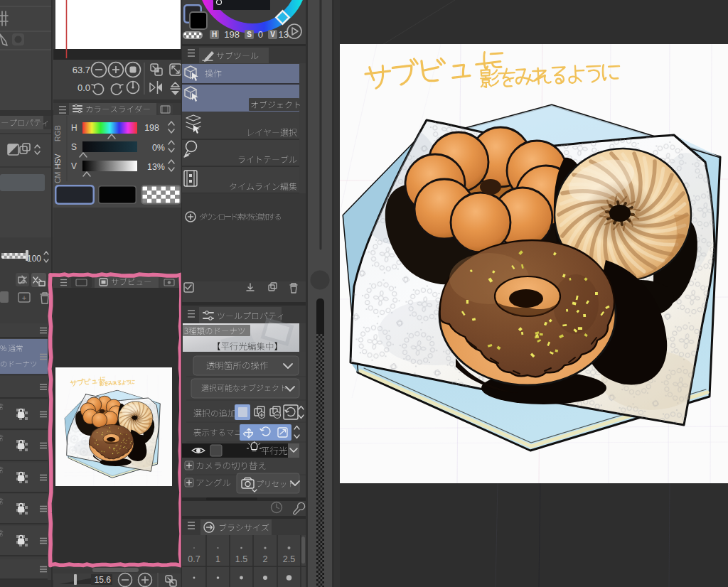  What do you see at coordinates (58, 161) in the screenshot?
I see `svg-text: HSV` at bounding box center [58, 161].